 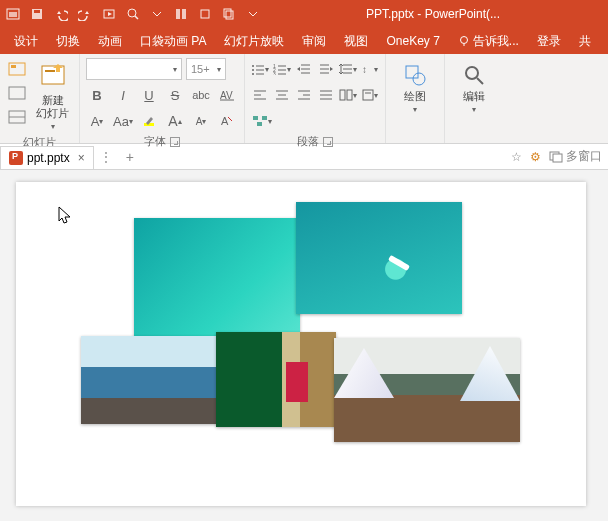 What do you see at coordinates (16, 158) in the screenshot?
I see `powerpoint-icon` at bounding box center [16, 158].